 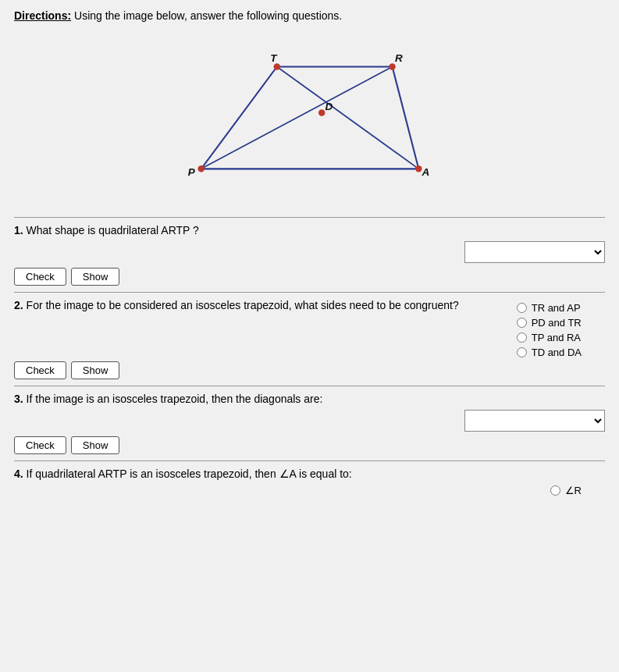 I want to click on question-1-label: 1. What shape is quadrilateral ARTP ?, so click(x=309, y=230).